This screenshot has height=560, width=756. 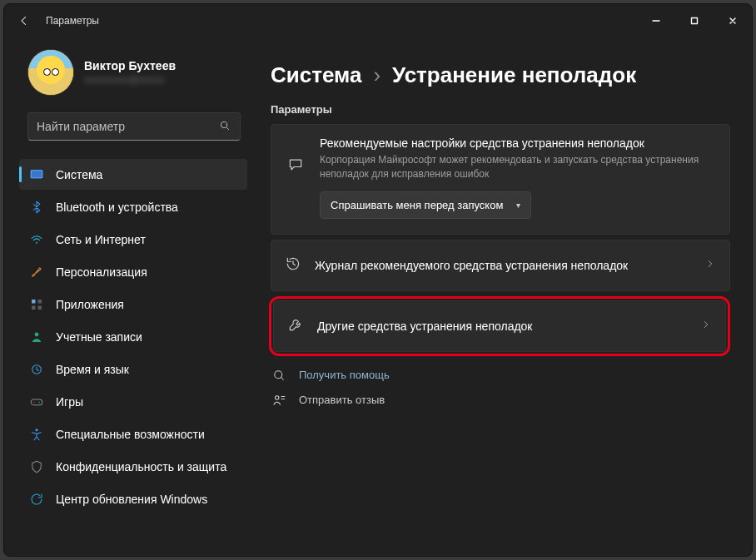 I want to click on sidebar-item-system: Система, so click(x=133, y=175).